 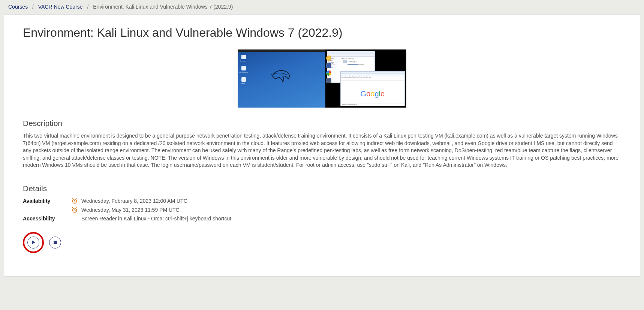 What do you see at coordinates (322, 123) in the screenshot?
I see `description-heading: Description` at bounding box center [322, 123].